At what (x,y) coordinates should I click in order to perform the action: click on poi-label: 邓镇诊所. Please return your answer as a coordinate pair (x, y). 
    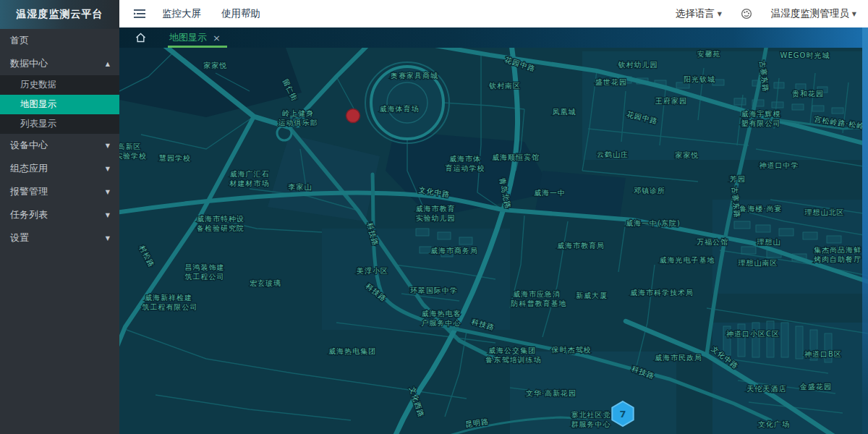
    Looking at the image, I should click on (650, 191).